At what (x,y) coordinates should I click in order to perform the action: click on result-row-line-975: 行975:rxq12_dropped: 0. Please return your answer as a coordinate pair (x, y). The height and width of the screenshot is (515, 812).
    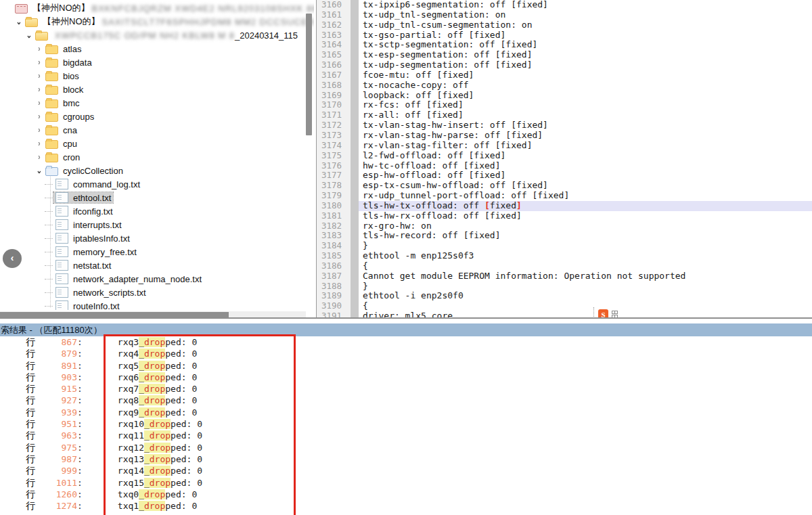
    Looking at the image, I should click on (406, 448).